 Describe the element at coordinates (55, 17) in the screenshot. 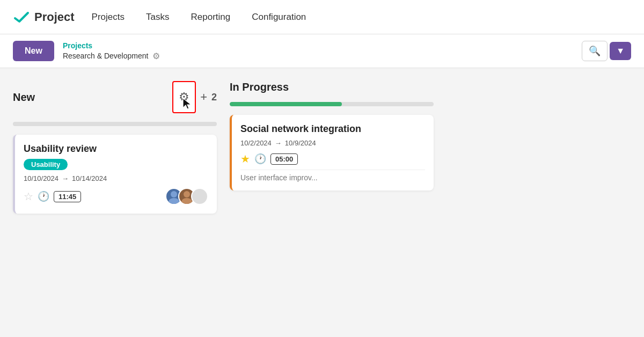

I see `app-name: Project` at that location.